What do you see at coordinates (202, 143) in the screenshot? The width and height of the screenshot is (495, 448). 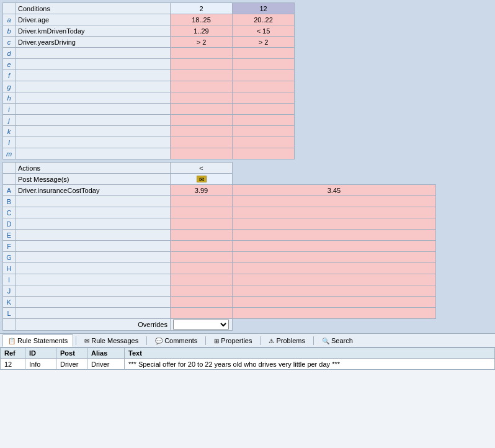 I see `conditions-col2-l` at bounding box center [202, 143].